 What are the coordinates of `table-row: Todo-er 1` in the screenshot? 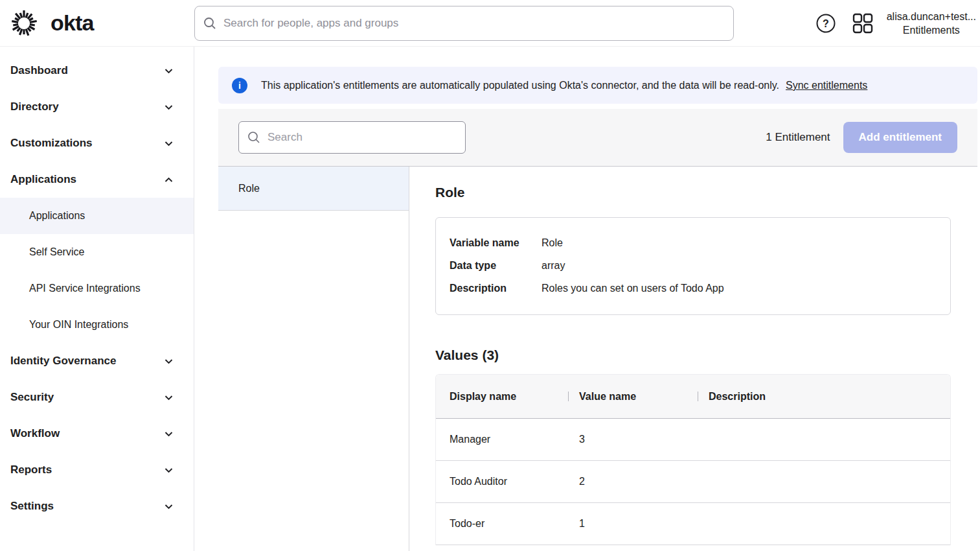 It's located at (693, 524).